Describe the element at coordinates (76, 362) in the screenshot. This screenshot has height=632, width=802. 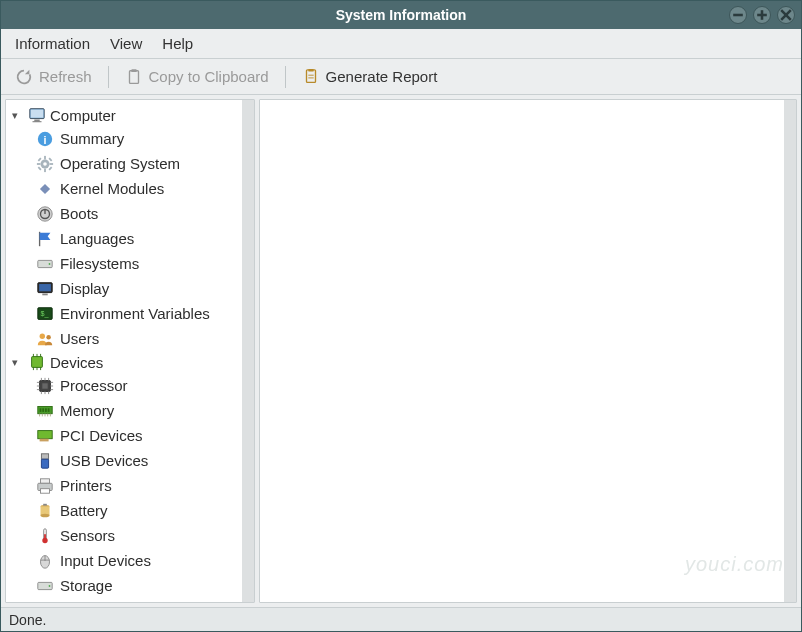
I see `tree-group-label: Devices` at that location.